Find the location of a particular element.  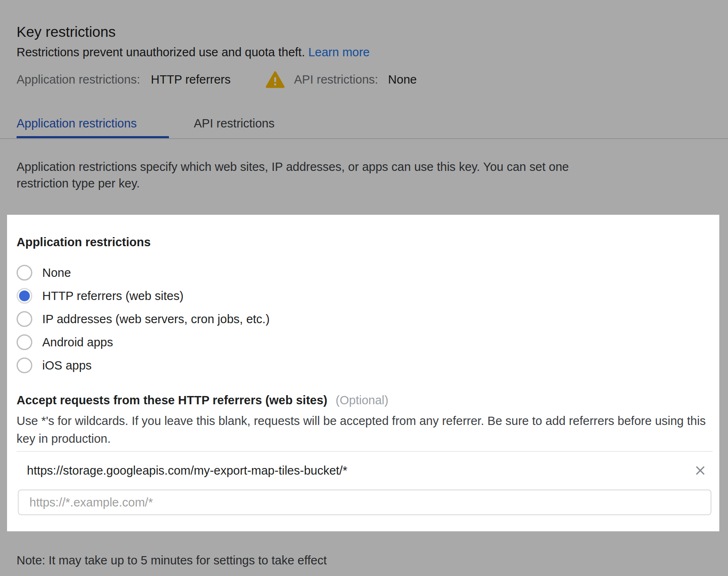

radio-option-ip-addresses: IP addresses (web servers, cron jobs, et… is located at coordinates (143, 319).